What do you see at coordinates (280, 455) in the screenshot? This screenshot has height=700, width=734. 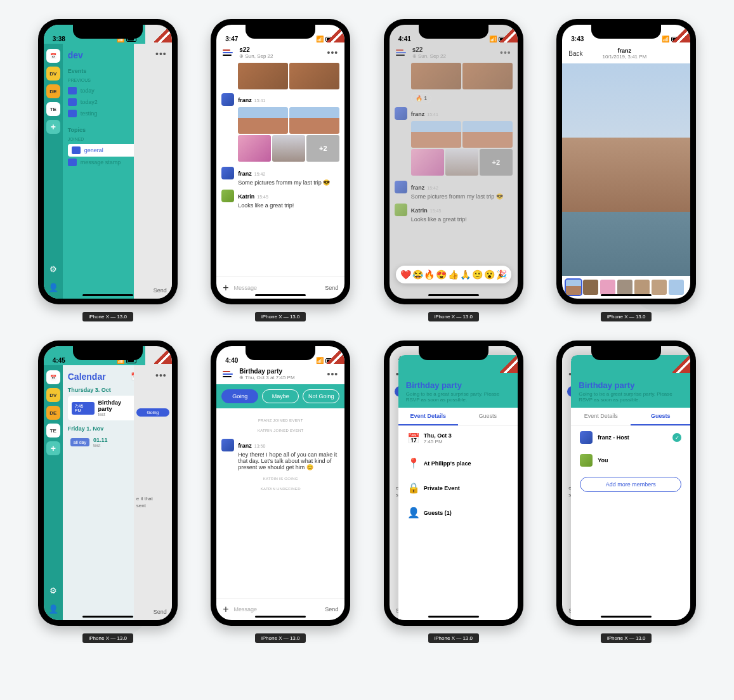 I see `message: franz13:50 Hey there! I hope all of you …` at bounding box center [280, 455].